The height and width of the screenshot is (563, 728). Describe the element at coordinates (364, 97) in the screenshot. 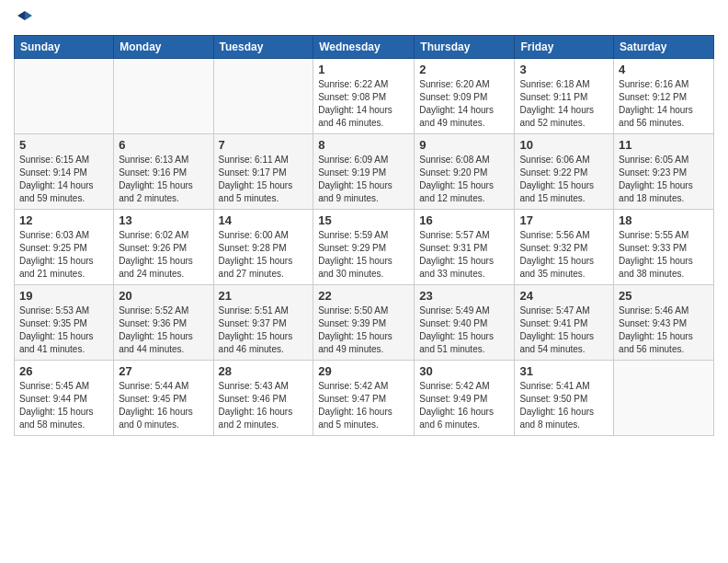

I see `week-row-1: 1Sunrise: 6:22 AM Sunset: 9:08 PM Daylig…` at that location.